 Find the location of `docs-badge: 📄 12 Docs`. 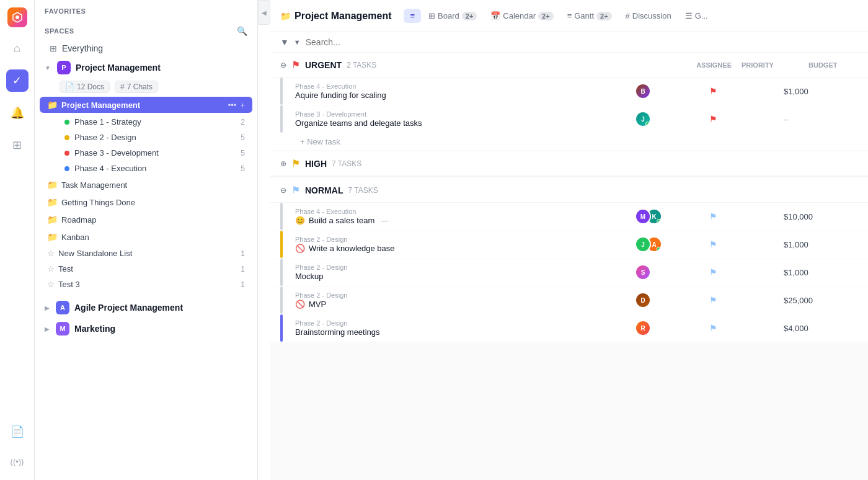

docs-badge: 📄 12 Docs is located at coordinates (84, 87).